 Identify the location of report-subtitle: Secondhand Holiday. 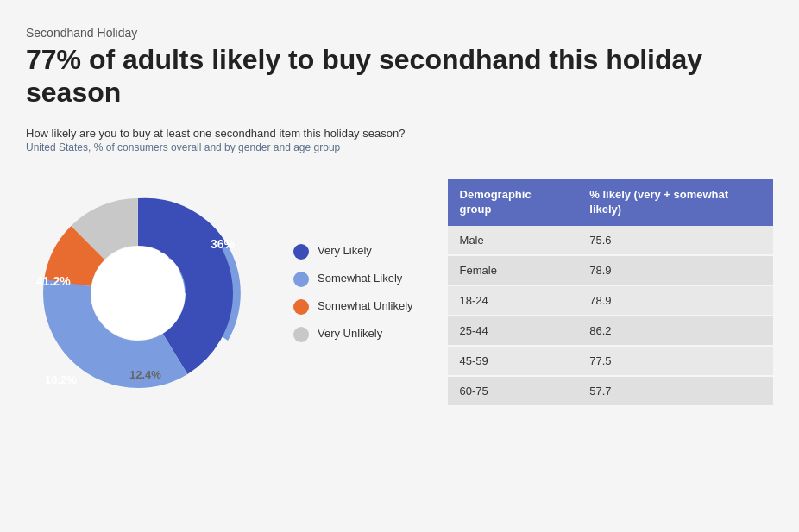
(400, 33).